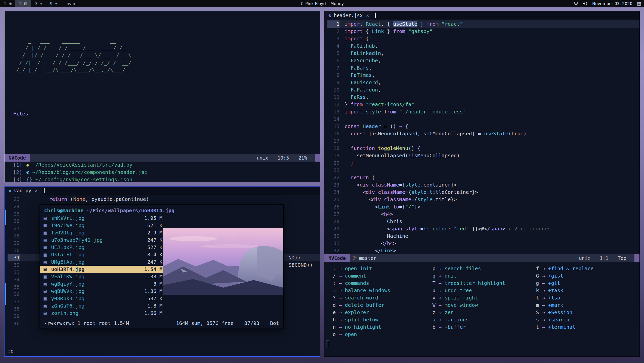  I want to click on which-key-item: S → +Session, so click(588, 313).